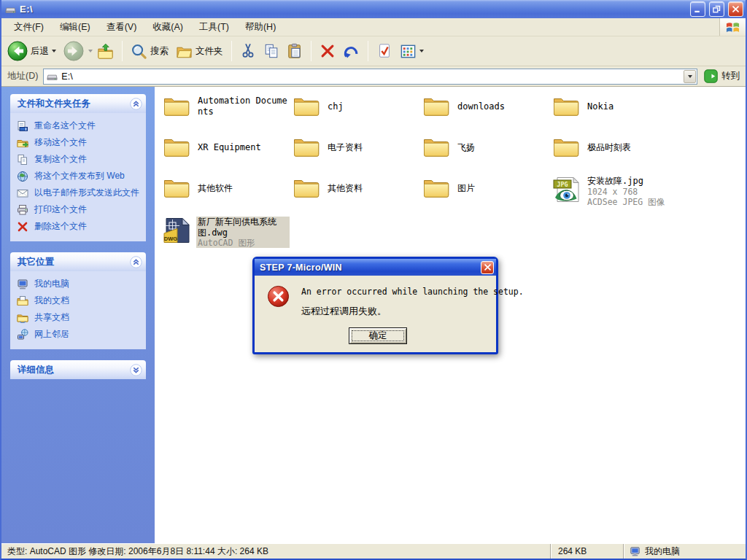  Describe the element at coordinates (78, 300) in the screenshot. I see `other-places-panel: 其它位置 我的电脑 我的文档` at that location.